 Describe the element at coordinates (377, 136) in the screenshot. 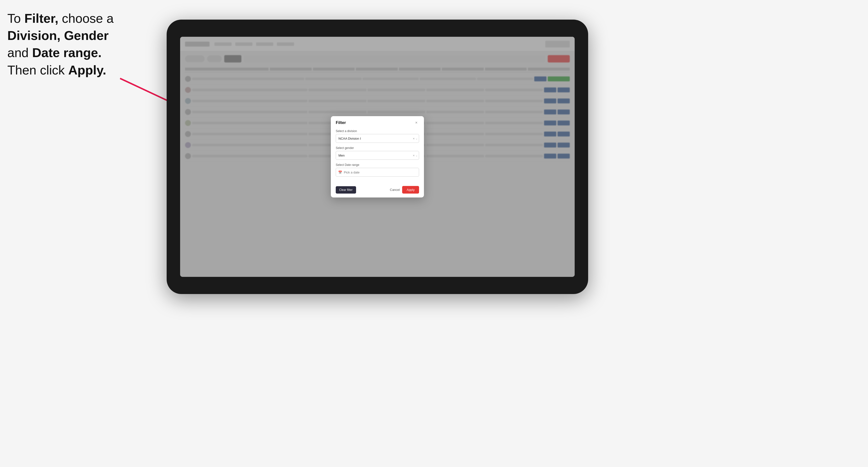

I see `division-group: Select a division NCAA Division I NCAA D…` at that location.